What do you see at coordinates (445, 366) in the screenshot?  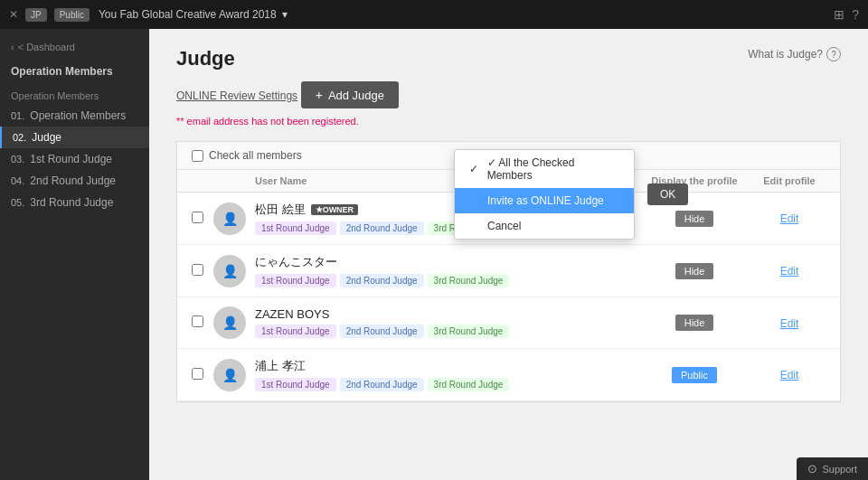 I see `row-name-4: 浦上 孝江` at bounding box center [445, 366].